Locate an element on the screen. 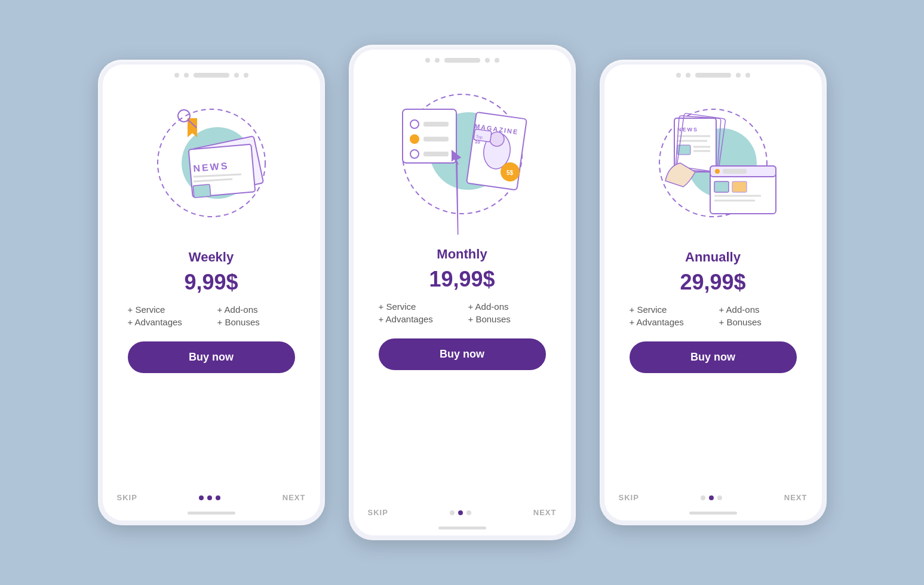 This screenshot has width=924, height=585. phone-top-bar-monthly is located at coordinates (462, 59).